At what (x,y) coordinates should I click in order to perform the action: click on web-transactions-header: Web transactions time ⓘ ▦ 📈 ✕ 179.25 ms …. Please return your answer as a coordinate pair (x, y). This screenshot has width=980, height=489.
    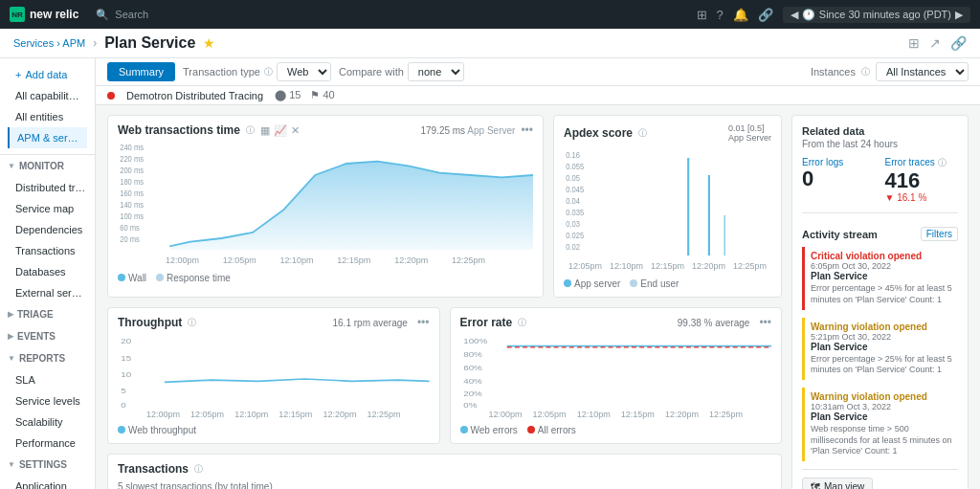
    Looking at the image, I should click on (325, 130).